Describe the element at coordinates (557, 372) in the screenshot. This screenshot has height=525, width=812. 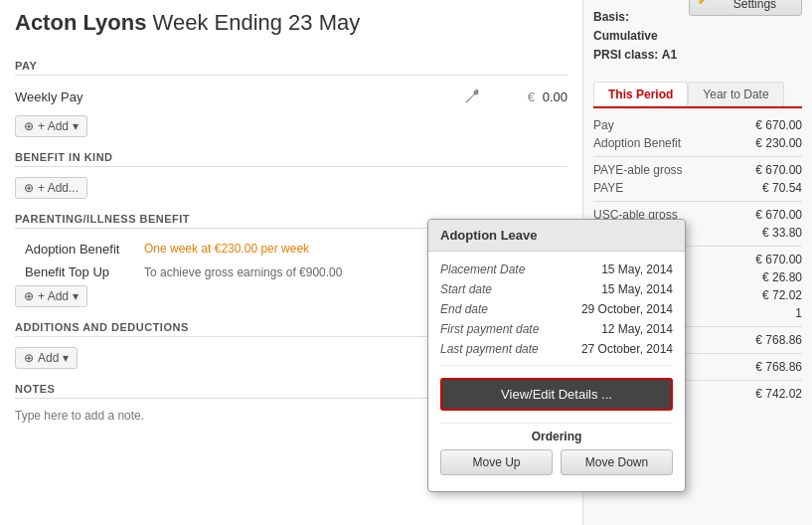
I see `popup-body: Placement Date 15 May, 2014 Start date 1…` at that location.